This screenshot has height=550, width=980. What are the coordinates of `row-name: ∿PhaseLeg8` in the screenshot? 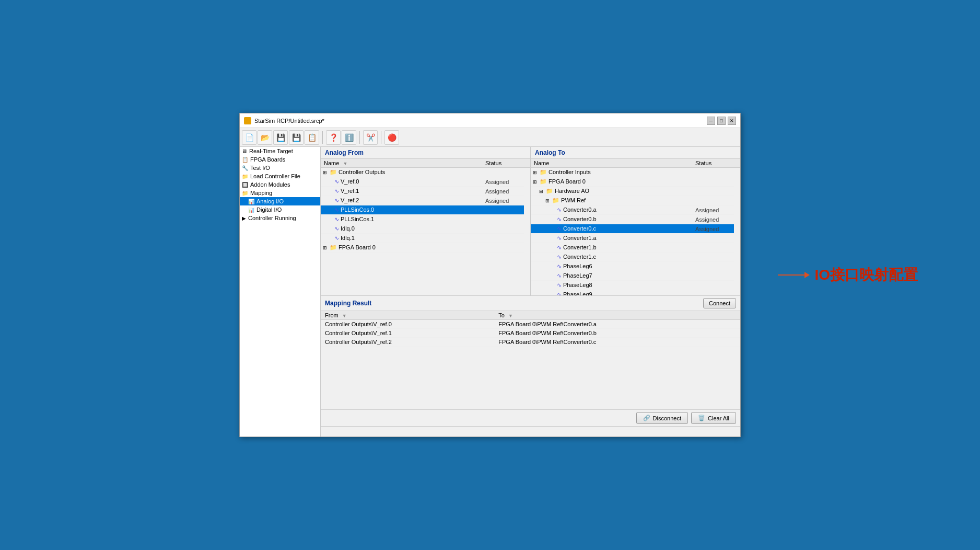 It's located at (611, 285).